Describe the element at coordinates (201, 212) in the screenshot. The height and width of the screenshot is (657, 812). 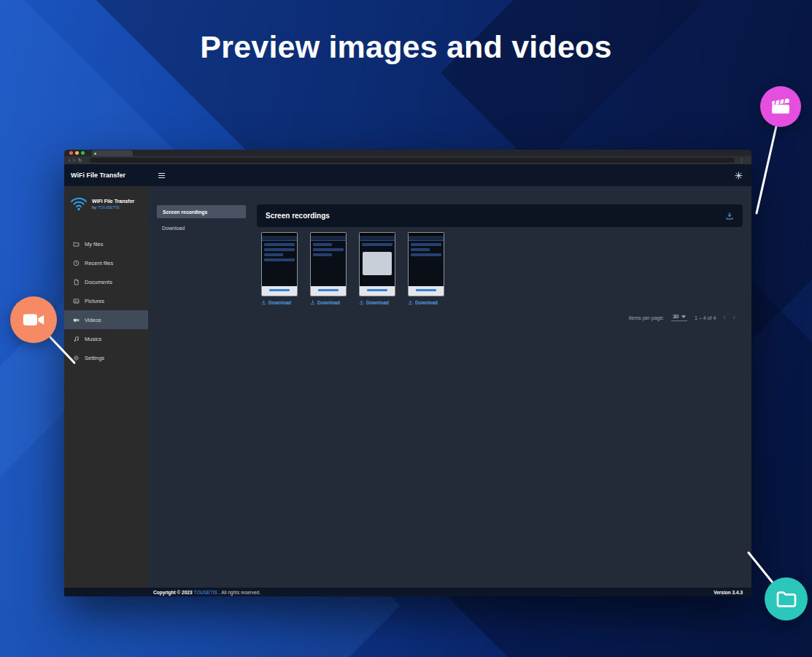
I see `tab-screen-recordings: Screen recordings` at that location.